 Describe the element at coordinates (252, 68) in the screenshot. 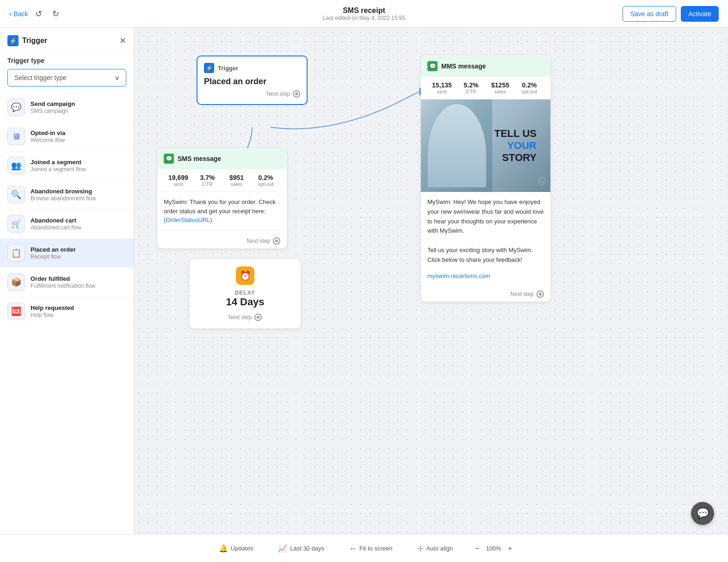

I see `trigger-node-header: ⚡ Trigger` at that location.